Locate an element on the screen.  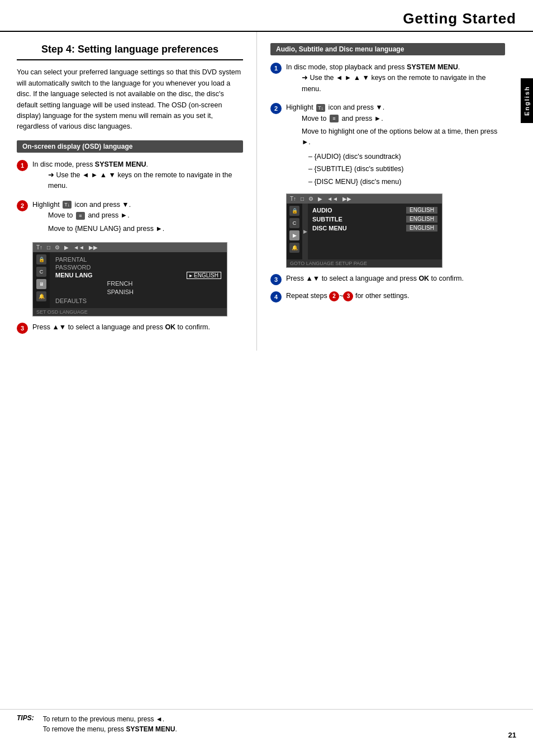
menu-icon-lock: 🔒 is located at coordinates (41, 259).